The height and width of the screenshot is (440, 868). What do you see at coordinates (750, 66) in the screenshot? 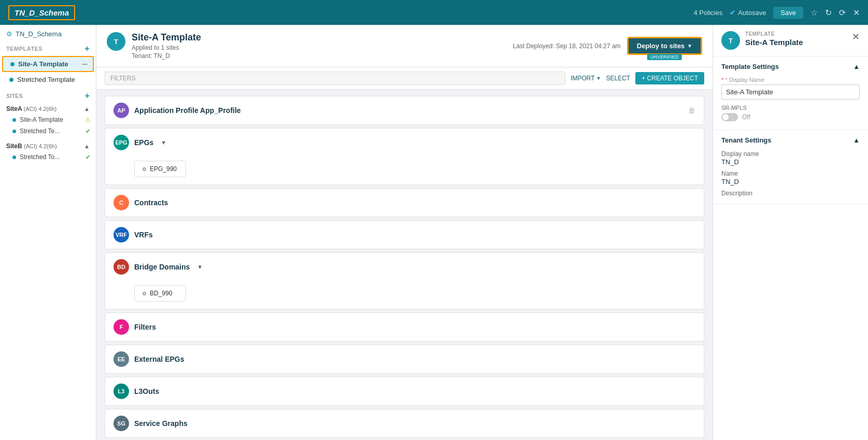
I see `template-settings-title: Template Settings` at bounding box center [750, 66].